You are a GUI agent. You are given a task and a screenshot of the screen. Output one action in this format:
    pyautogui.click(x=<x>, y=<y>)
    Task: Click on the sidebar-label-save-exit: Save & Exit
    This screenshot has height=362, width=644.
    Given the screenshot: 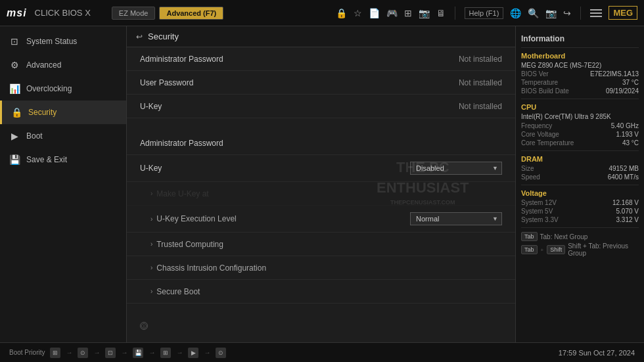 What is the action you would take?
    pyautogui.click(x=47, y=160)
    